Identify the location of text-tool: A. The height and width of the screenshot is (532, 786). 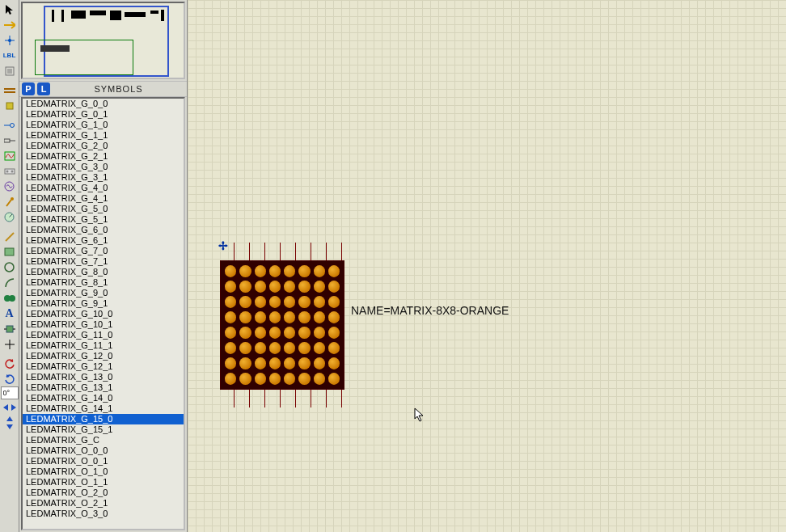
(10, 314).